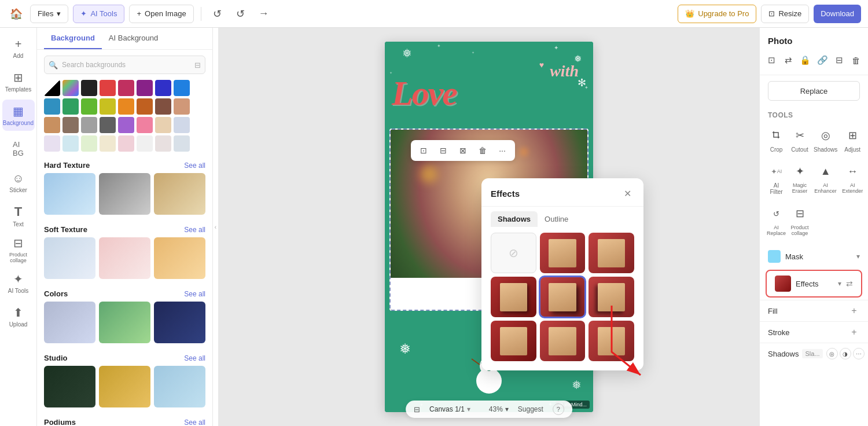 This screenshot has height=426, width=868. Describe the element at coordinates (800, 178) in the screenshot. I see `magic-eraser-tool: ✦ Magic Eraser` at that location.